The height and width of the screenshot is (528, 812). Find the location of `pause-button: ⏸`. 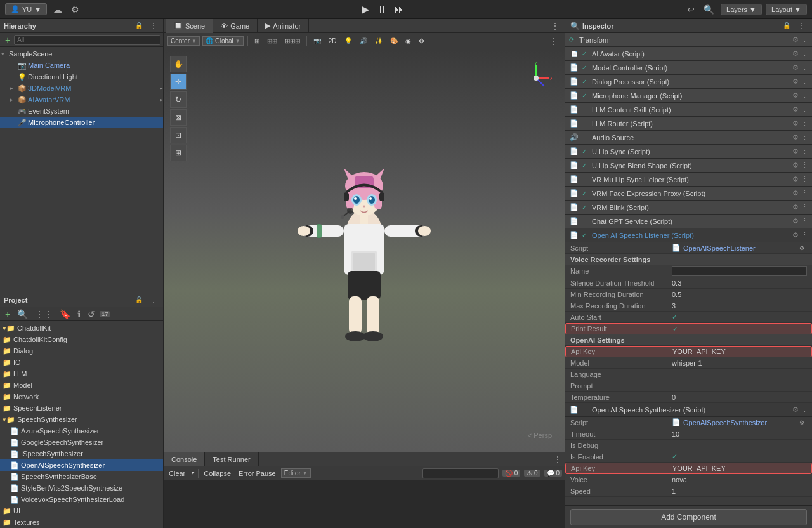

pause-button: ⏸ is located at coordinates (382, 10).